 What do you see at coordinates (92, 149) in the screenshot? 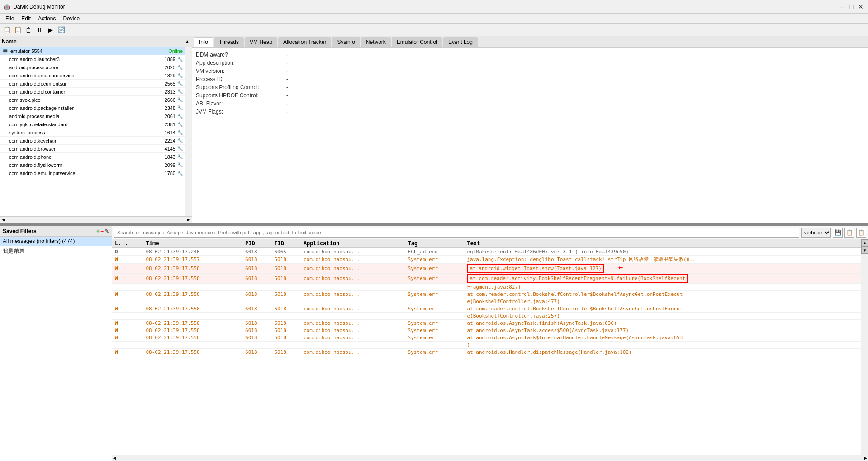
I see `process-row-browser: com.android.browser 4145 🔧` at bounding box center [92, 149].